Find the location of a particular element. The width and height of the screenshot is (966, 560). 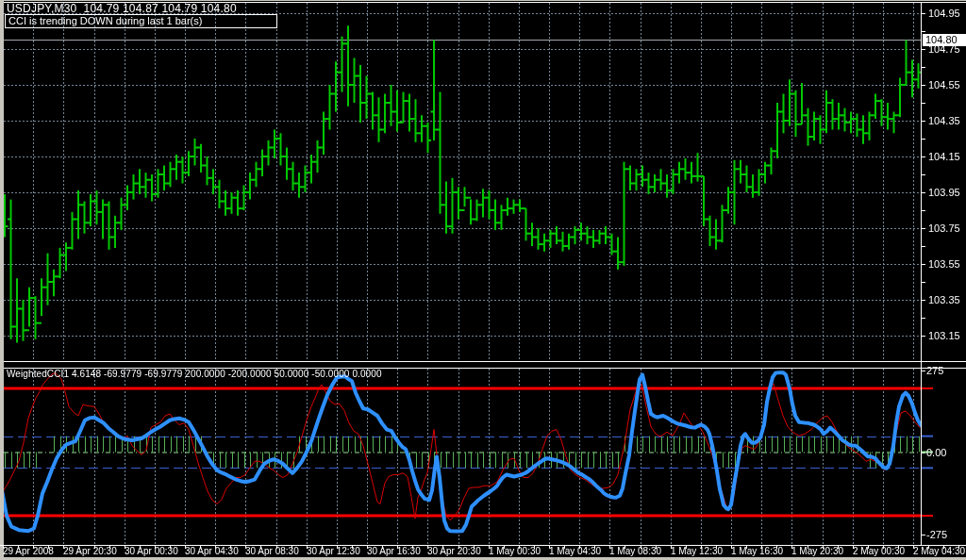

time-axis-label: 1 May 00:30 is located at coordinates (515, 552).